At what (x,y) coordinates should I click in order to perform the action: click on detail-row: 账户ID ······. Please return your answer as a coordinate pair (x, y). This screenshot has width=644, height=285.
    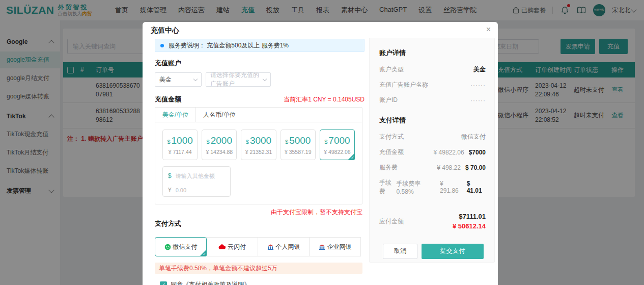
    Looking at the image, I should click on (433, 100).